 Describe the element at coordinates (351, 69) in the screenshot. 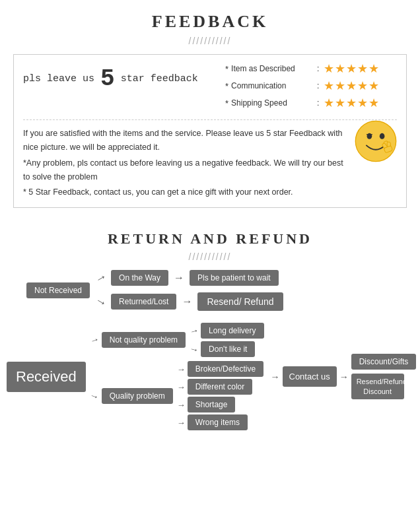

I see `rating-stars-1: ★★★★★` at that location.